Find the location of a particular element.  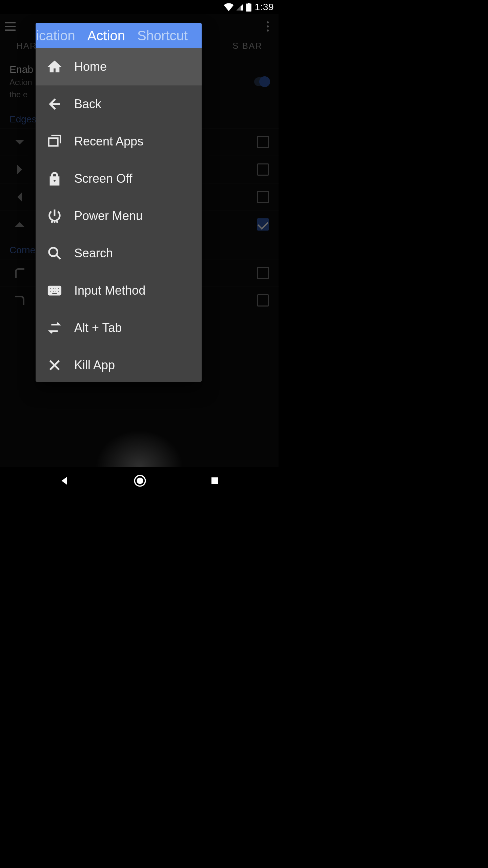

tab-application: plication is located at coordinates (58, 36).